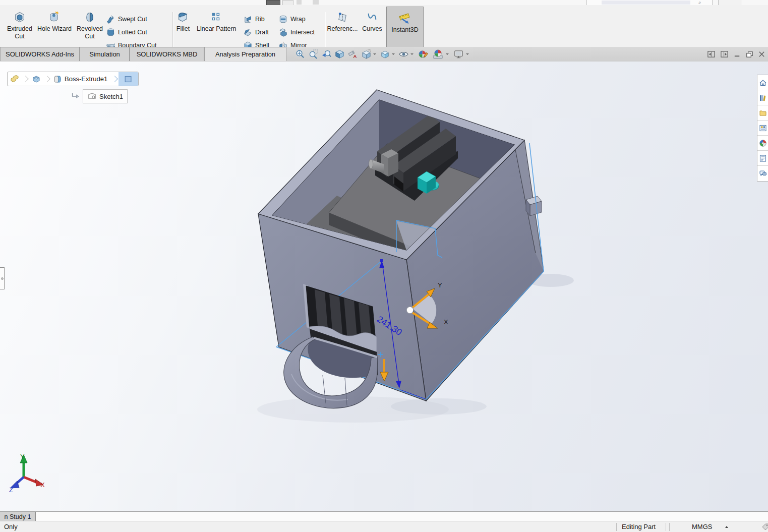 This screenshot has height=532, width=768. Describe the element at coordinates (385, 54) in the screenshot. I see `display-style-icon` at that location.